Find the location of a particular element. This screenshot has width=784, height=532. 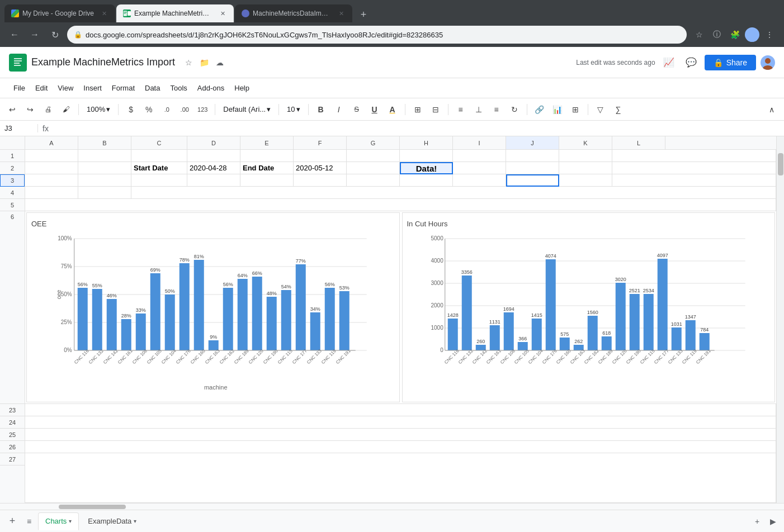

italic-button: I is located at coordinates (339, 110).